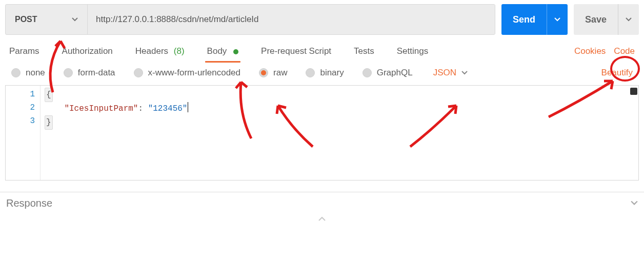 The image size is (644, 260). Describe the element at coordinates (29, 203) in the screenshot. I see `response-label: Response` at that location.